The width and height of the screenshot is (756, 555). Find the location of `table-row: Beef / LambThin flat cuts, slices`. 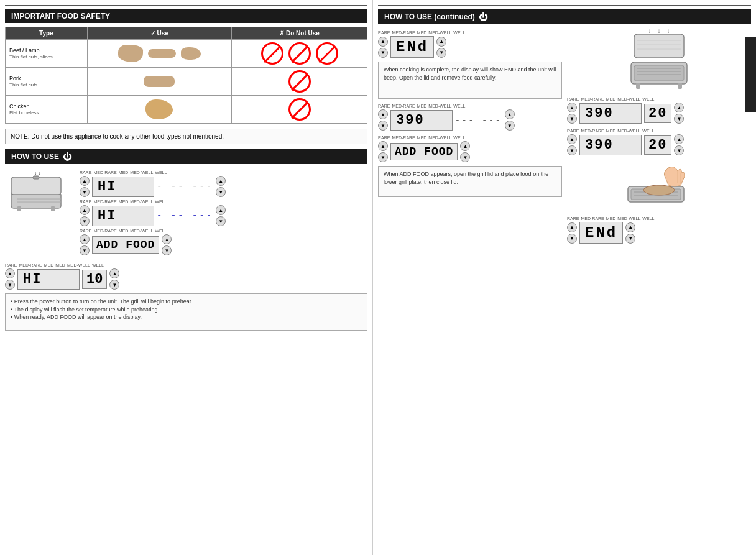

table-row: Beef / LambThin flat cuts, slices is located at coordinates (187, 53).